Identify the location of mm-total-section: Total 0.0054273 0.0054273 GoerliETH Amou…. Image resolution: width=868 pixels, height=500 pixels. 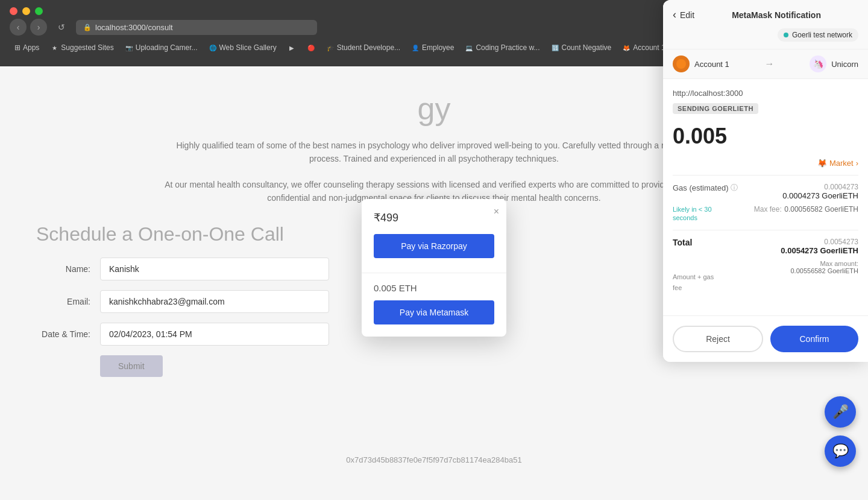
(766, 261).